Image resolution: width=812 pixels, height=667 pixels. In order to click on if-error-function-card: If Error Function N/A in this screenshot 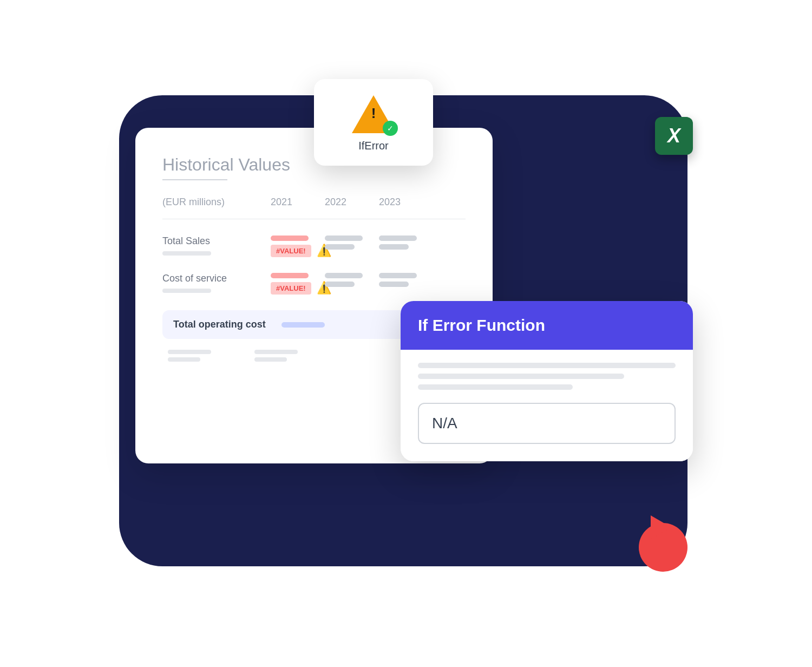, I will do `click(547, 381)`.